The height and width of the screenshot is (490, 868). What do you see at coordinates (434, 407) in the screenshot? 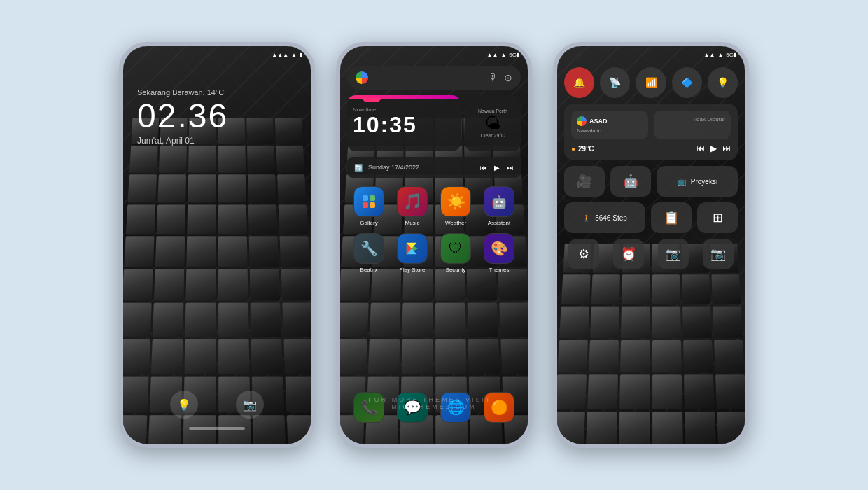
I see `app-dock: 📞 💬 🌐 🟠` at bounding box center [434, 407].